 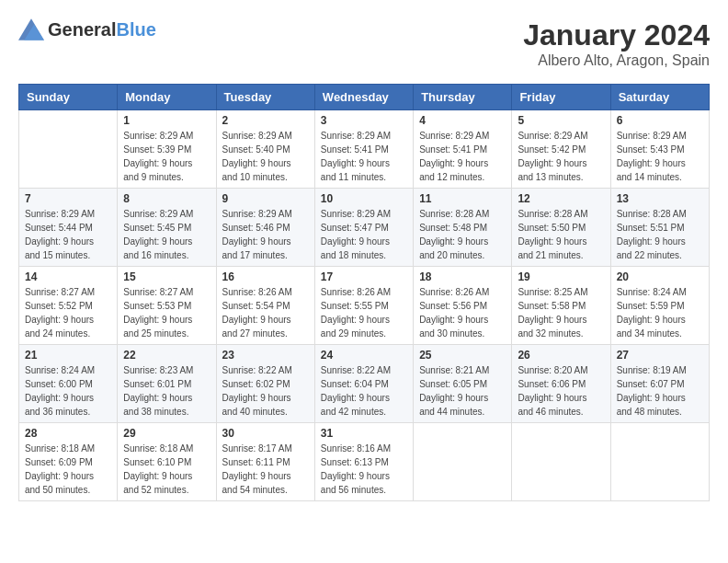 What do you see at coordinates (660, 156) in the screenshot?
I see `day-info: Sunrise: 8:29 AMSunset: 5:43 PMDaylight:…` at bounding box center [660, 156].